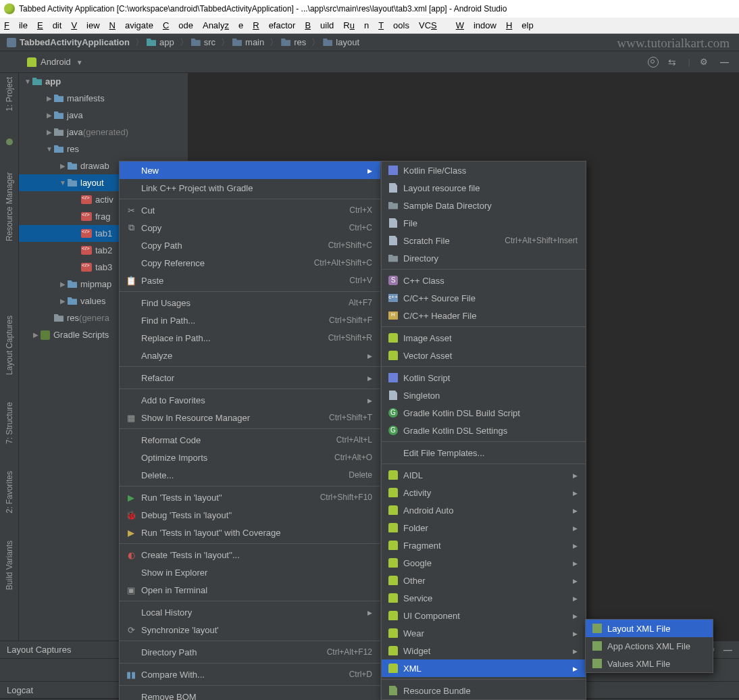  Describe the element at coordinates (250, 572) in the screenshot. I see `menu-item: Show in Explorer` at that location.